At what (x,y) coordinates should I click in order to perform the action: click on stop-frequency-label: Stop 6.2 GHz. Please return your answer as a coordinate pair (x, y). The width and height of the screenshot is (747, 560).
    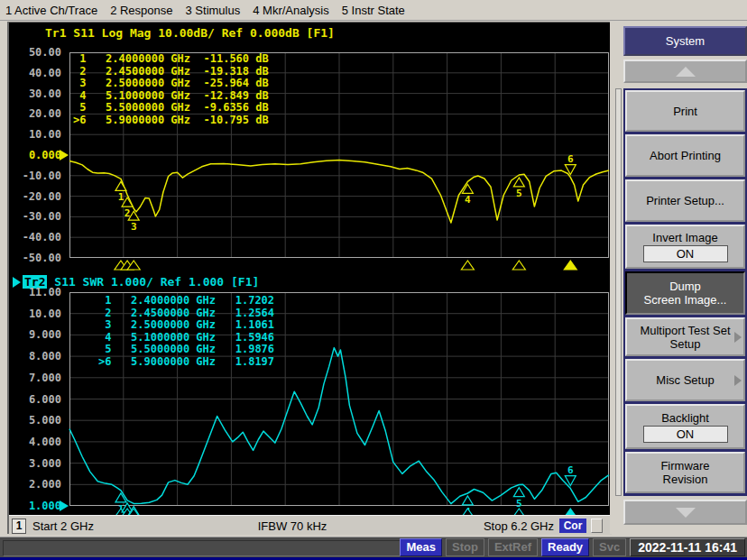
    Looking at the image, I should click on (519, 527).